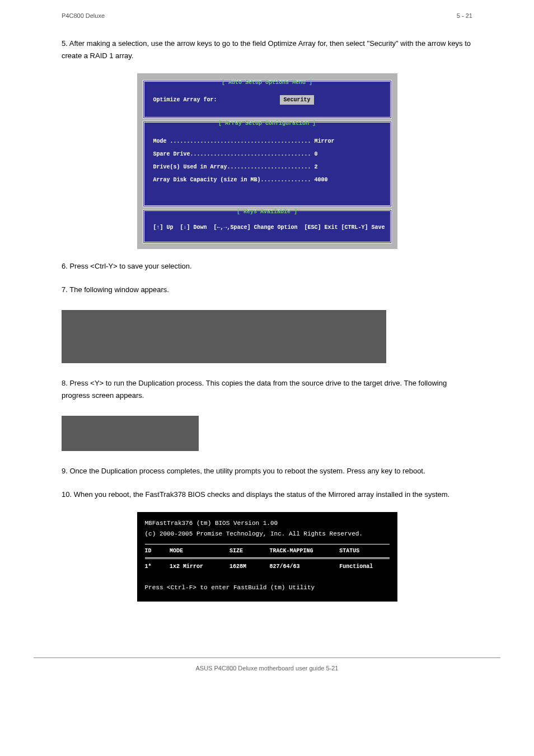 Image resolution: width=534 pixels, height=756 pixels. What do you see at coordinates (268, 557) in the screenshot?
I see `bios-screenshot-status: MBFastTrak376 (tm) BIOS Version 1.00 (c)…` at bounding box center [268, 557].